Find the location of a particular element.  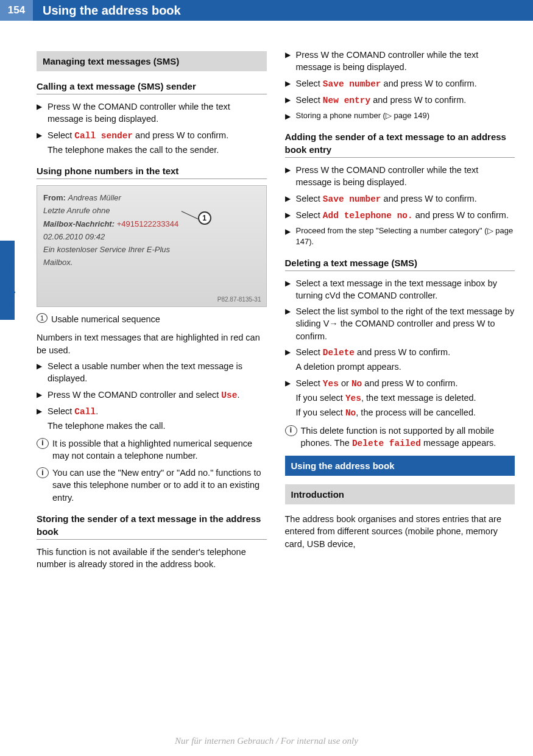

step: ▶ Select a text message in the text mess… is located at coordinates (400, 290).